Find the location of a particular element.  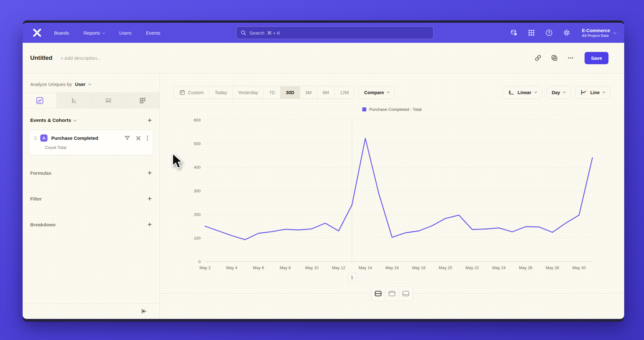

more-options-icon is located at coordinates (571, 58).